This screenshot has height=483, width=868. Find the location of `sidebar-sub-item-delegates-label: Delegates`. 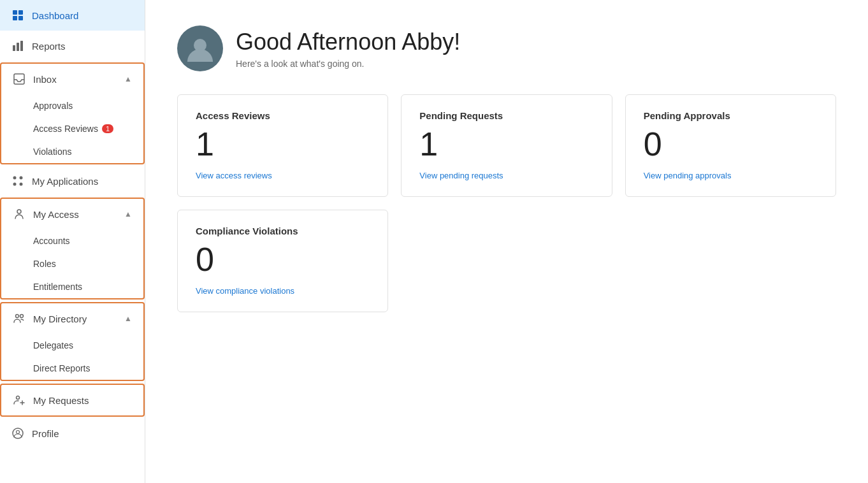

sidebar-sub-item-delegates-label: Delegates is located at coordinates (54, 345).